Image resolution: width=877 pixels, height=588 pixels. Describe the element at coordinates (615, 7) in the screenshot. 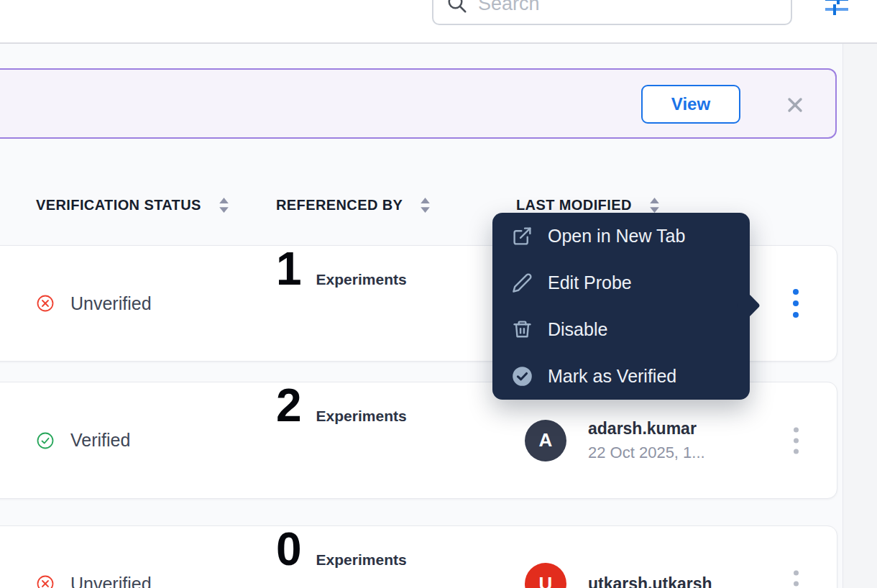

I see `search-input` at that location.